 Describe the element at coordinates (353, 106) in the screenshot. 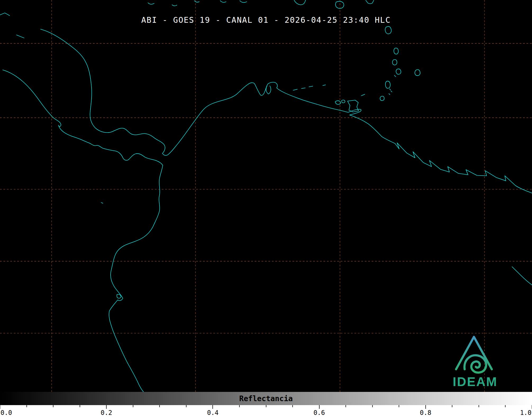

I see `coastline-trinidad-island` at that location.